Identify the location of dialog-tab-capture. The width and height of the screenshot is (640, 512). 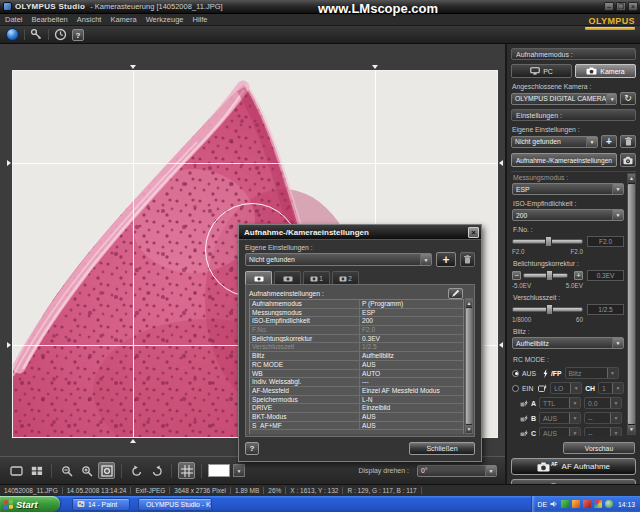
(258, 278).